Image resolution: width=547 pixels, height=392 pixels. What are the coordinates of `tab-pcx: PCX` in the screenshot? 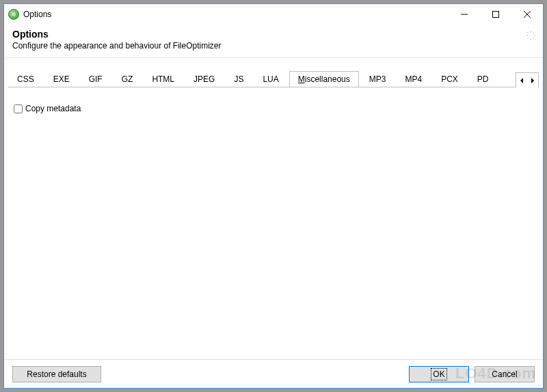 It's located at (450, 79).